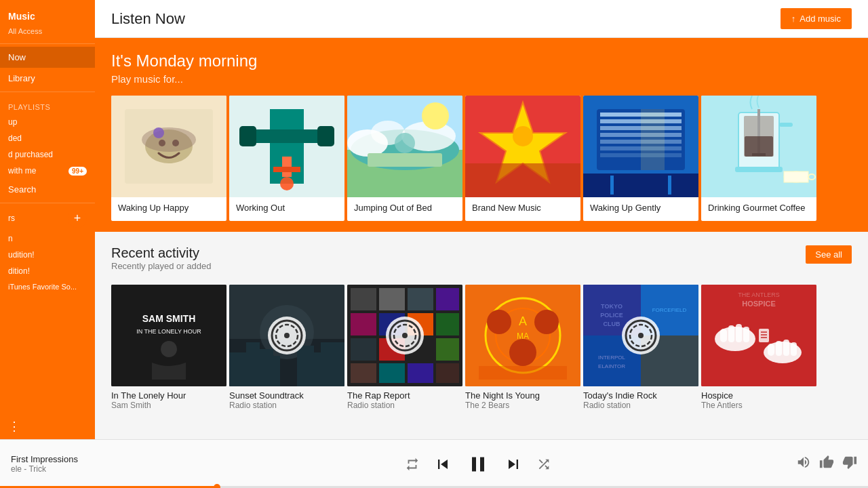 The image size is (868, 488). Describe the element at coordinates (47, 171) in the screenshot. I see `sidebar-item-shared: with me 99+` at that location.